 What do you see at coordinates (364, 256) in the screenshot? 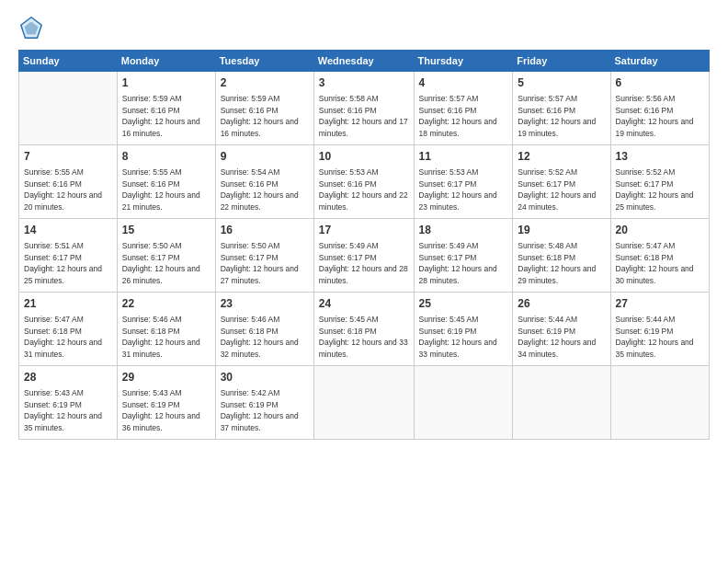
I see `week-row-3: 14Sunrise: 5:51 AMSunset: 6:17 PMDayligh…` at bounding box center [364, 256].